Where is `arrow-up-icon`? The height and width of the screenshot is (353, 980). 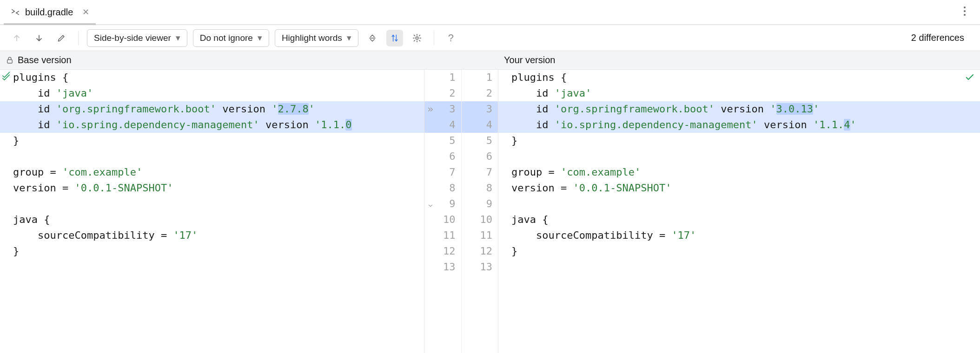 arrow-up-icon is located at coordinates (17, 38).